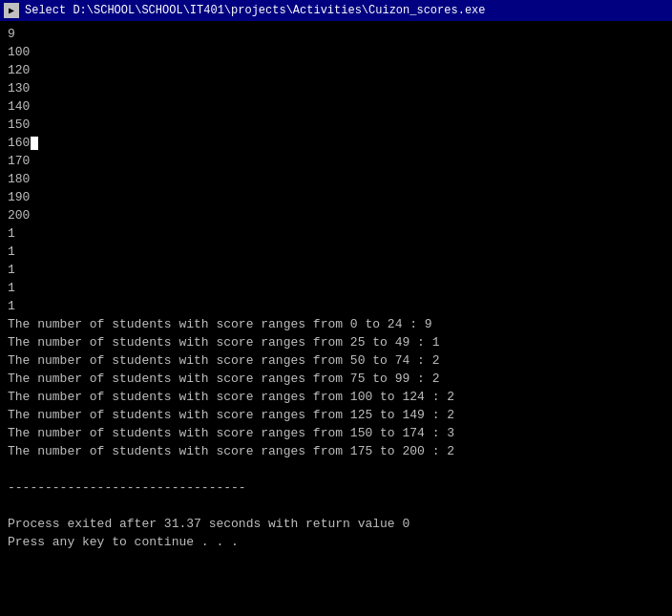 This screenshot has width=672, height=616. What do you see at coordinates (336, 523) in the screenshot?
I see `console-exit-message: Process exited after 31.37 seconds with …` at bounding box center [336, 523].